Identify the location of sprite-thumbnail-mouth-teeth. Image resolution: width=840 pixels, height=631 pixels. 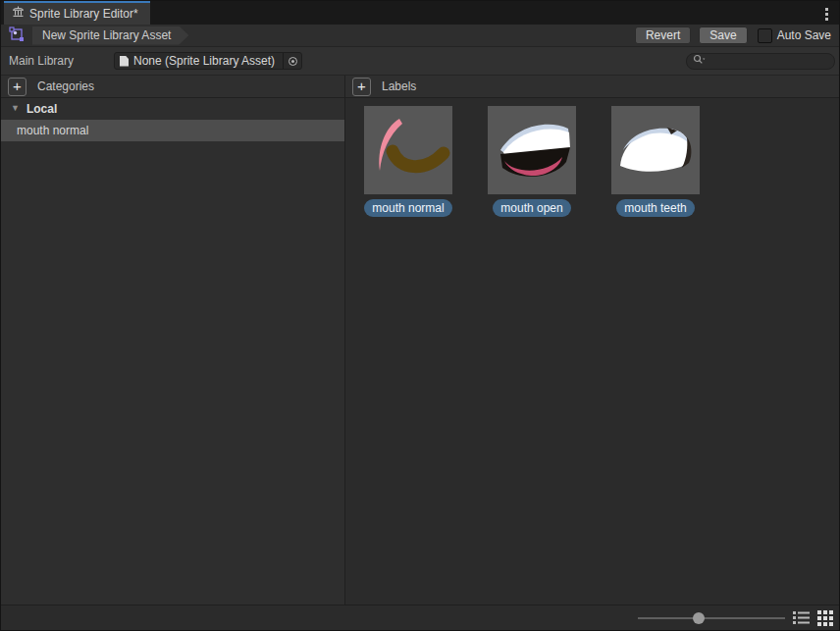
(656, 150).